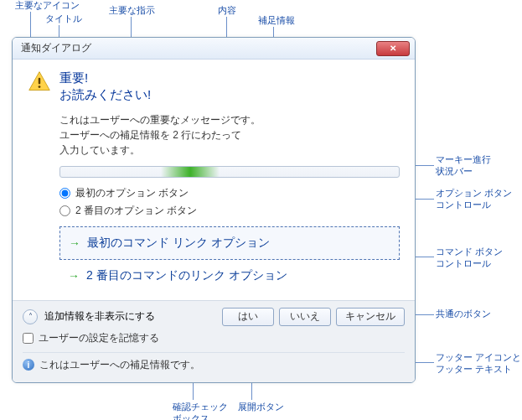 Image resolution: width=522 pixels, height=420 pixels. Describe the element at coordinates (106, 78) in the screenshot. I see `instruction-line: 重要!` at that location.